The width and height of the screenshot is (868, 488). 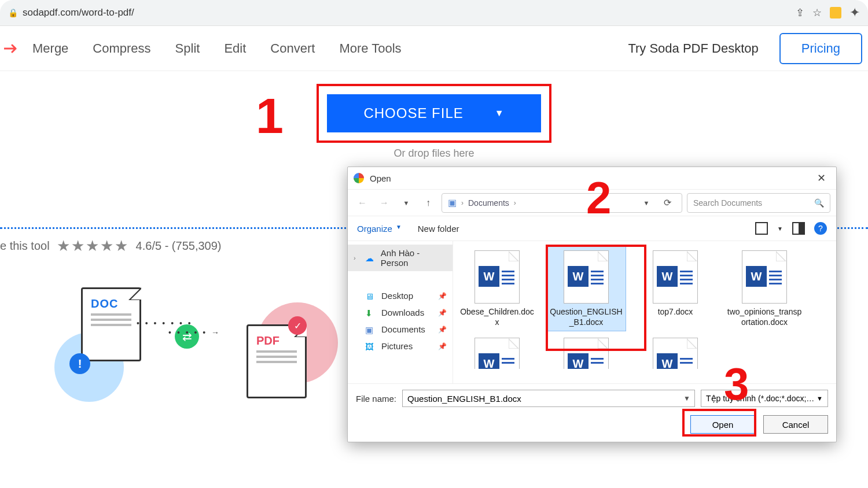 What do you see at coordinates (403, 312) in the screenshot?
I see `sidebar-label: Downloads` at bounding box center [403, 312].